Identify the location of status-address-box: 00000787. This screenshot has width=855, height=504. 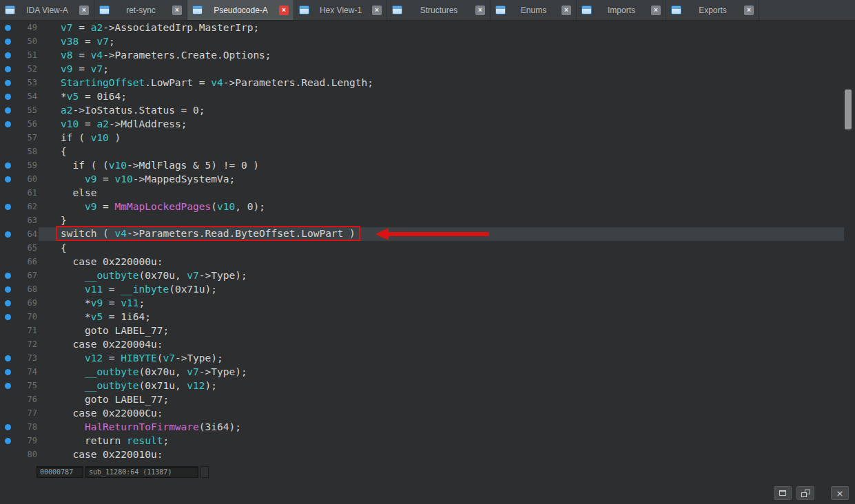
(60, 472).